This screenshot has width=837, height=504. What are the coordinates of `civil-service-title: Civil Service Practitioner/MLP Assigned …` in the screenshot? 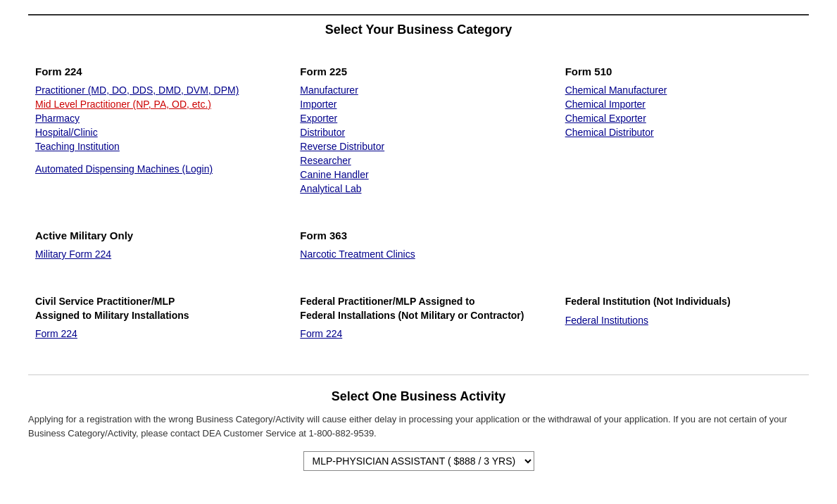 It's located at (153, 308).